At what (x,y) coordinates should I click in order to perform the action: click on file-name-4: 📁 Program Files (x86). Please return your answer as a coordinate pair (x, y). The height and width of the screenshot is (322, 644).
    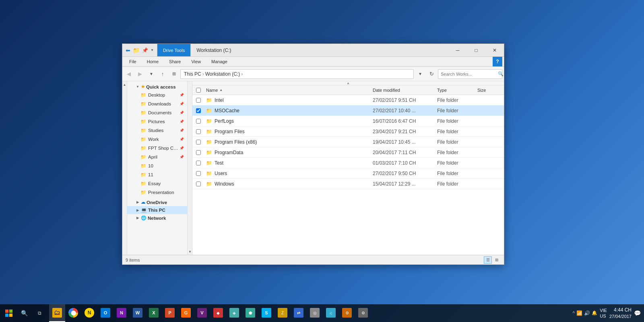
    Looking at the image, I should click on (288, 142).